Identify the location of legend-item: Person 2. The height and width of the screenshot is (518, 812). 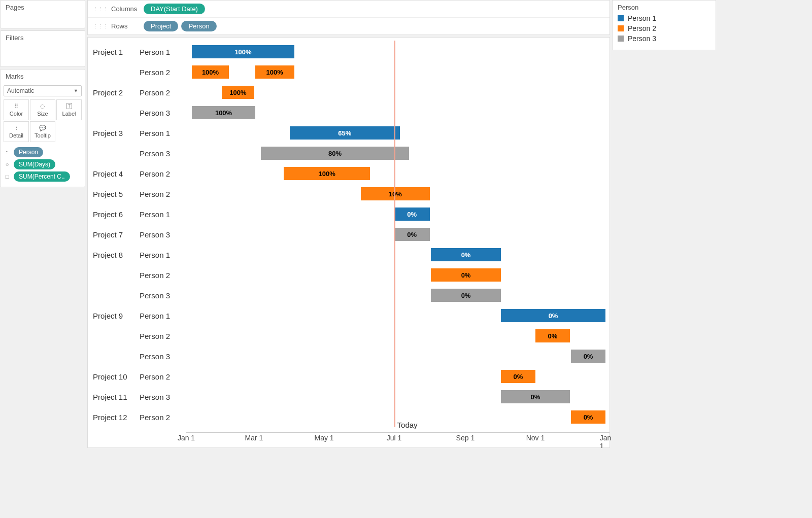
(664, 28).